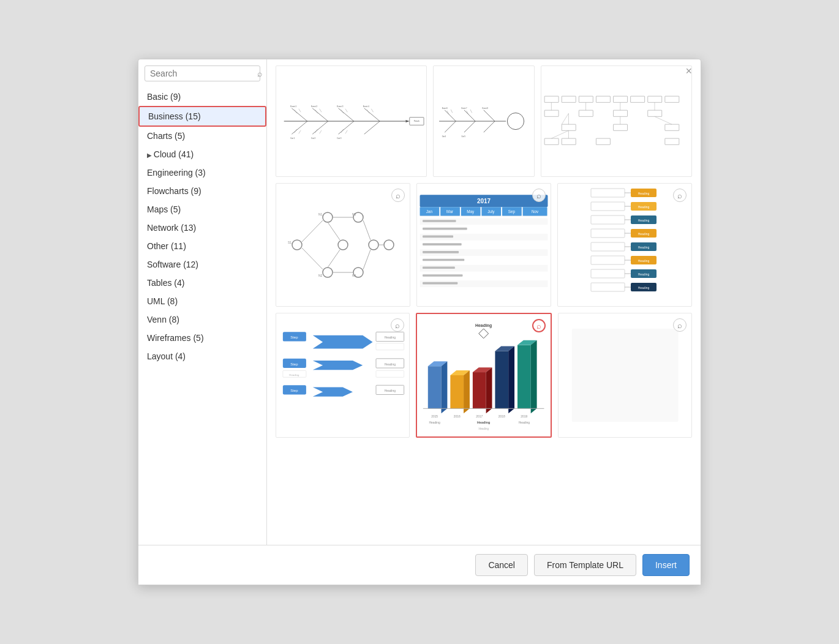  I want to click on search-box: ⌕, so click(202, 73).